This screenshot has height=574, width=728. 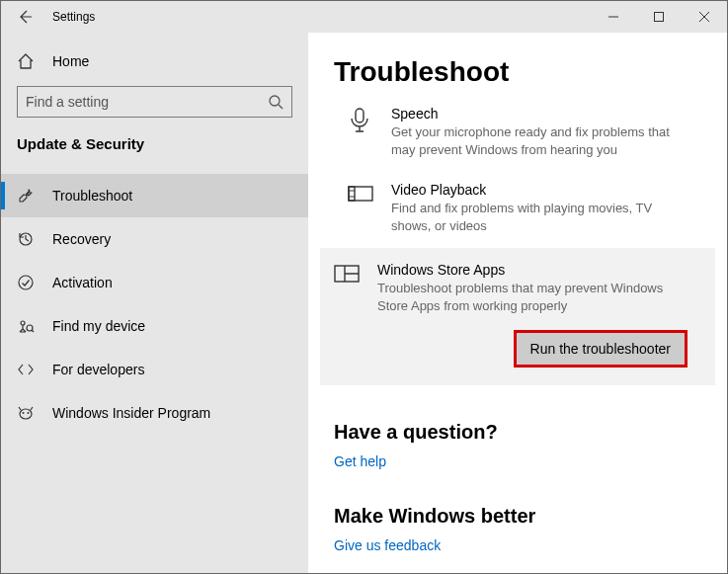 What do you see at coordinates (364, 17) in the screenshot?
I see `titlebar: Settings` at bounding box center [364, 17].